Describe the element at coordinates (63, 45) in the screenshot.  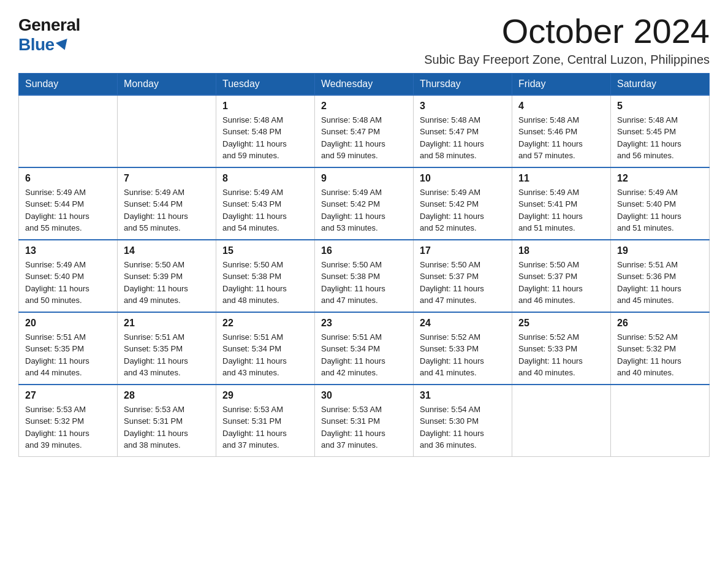
I see `logo-triangle-icon` at that location.